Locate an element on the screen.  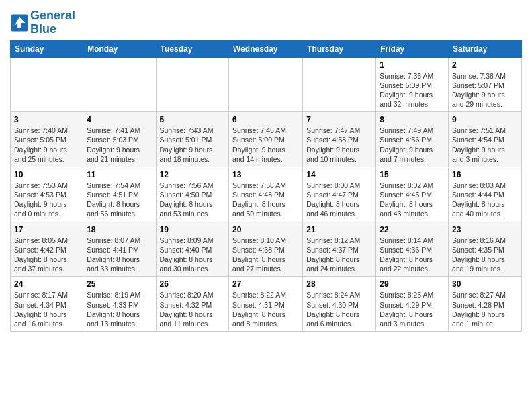
calendar-week-row: 24Sunrise: 8:17 AM Sunset: 4:34 PM Dayli… is located at coordinates (266, 304).